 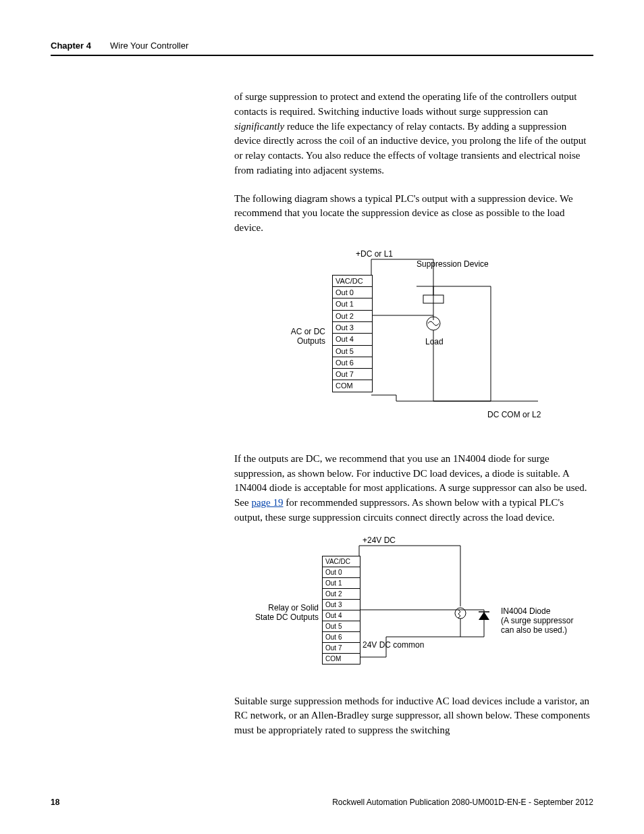 I want to click on page-footer: 18 Rockwell Automation Publication 2080-…, so click(x=322, y=802).